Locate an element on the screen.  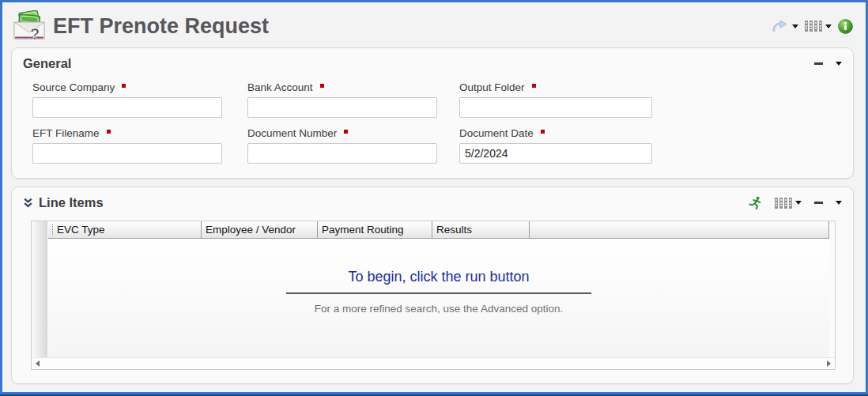
field-label: Output Folder is located at coordinates (492, 87).